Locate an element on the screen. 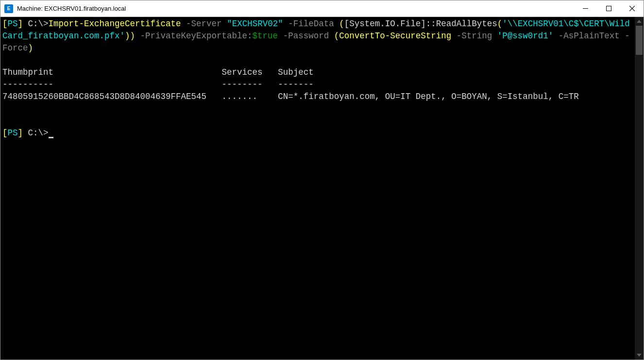  prompt-ps: PS is located at coordinates (13, 24).